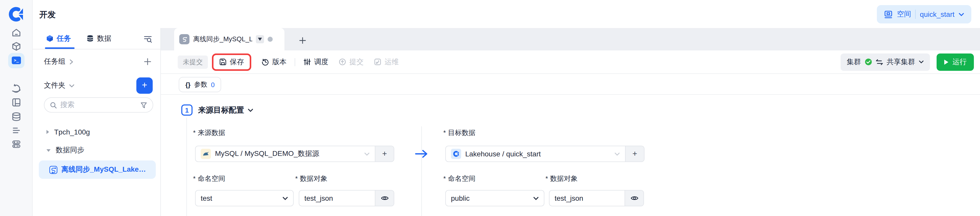  Describe the element at coordinates (288, 154) in the screenshot. I see `source-data-value: MySQL / MySQL_DEMO_数据源` at that location.